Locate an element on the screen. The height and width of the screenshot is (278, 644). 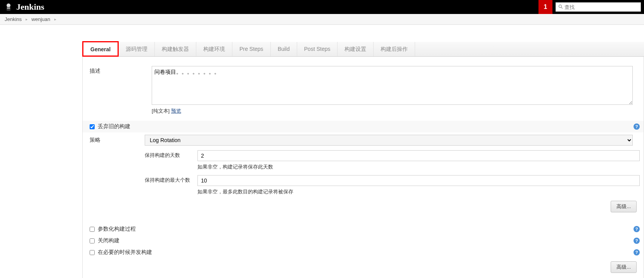
search-input is located at coordinates (601, 7).